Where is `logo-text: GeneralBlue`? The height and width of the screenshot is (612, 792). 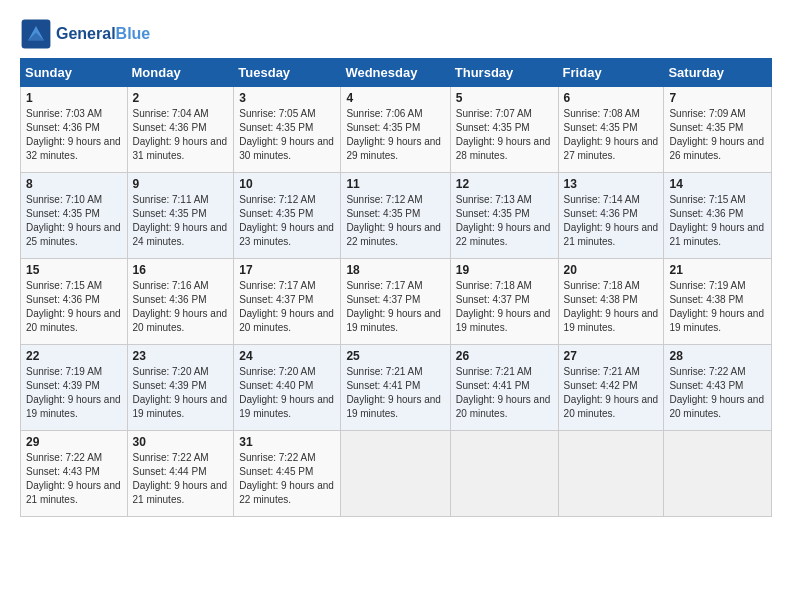 logo-text: GeneralBlue is located at coordinates (103, 34).